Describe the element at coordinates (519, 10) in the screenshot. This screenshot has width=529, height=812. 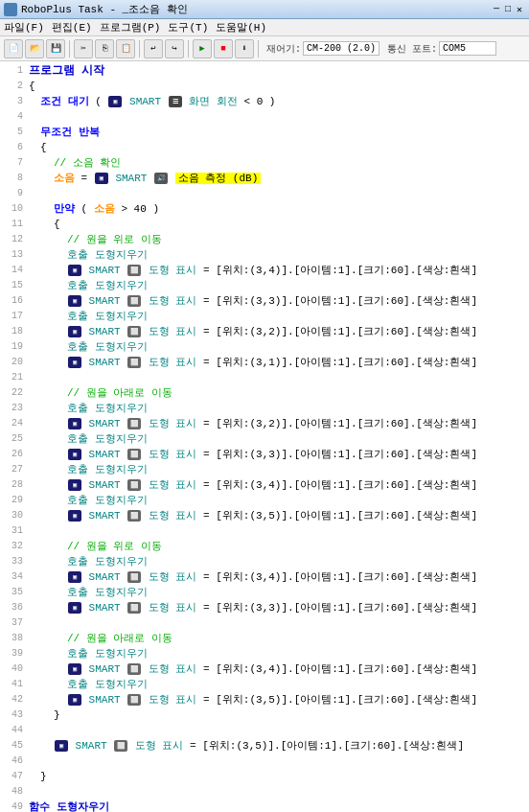
I see `close-button: ✕` at that location.